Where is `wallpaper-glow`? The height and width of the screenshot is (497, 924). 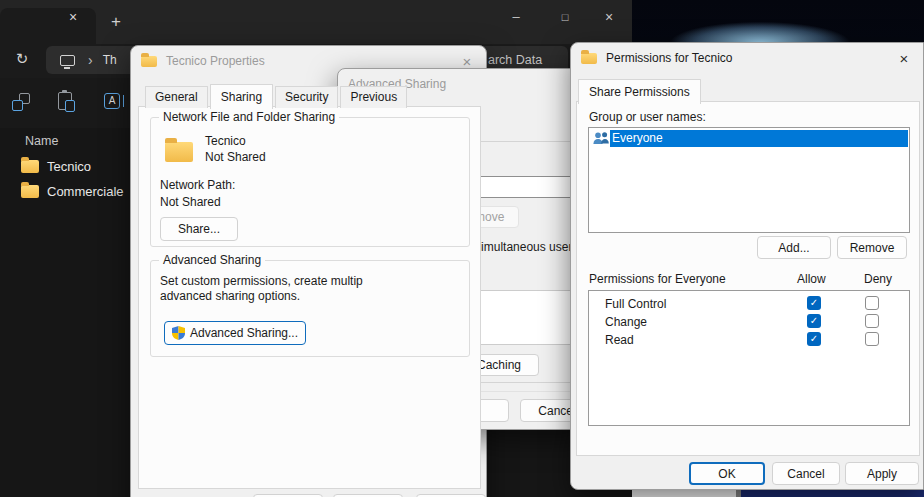
wallpaper-glow is located at coordinates (760, 30).